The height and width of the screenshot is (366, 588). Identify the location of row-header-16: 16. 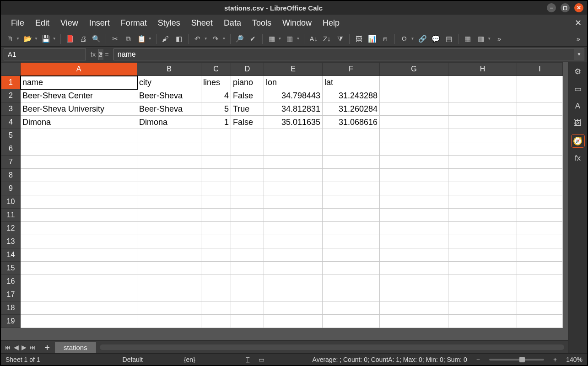
(11, 282).